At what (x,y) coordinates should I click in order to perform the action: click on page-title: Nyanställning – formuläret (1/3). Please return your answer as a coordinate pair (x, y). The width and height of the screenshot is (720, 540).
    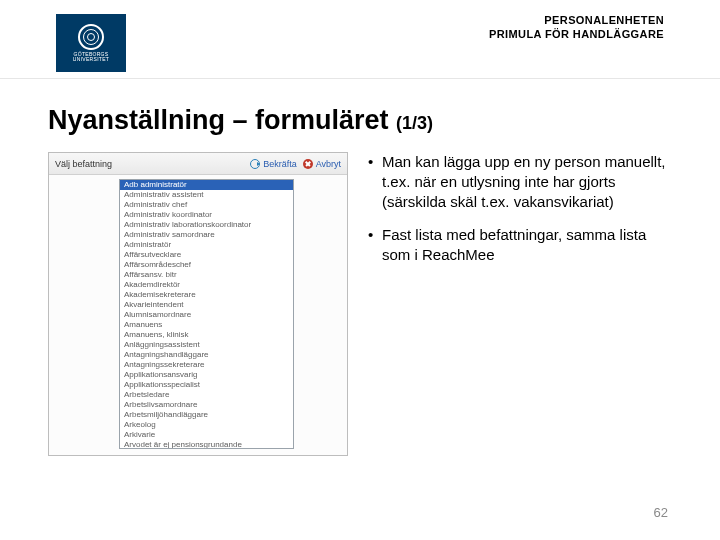
    Looking at the image, I should click on (360, 120).